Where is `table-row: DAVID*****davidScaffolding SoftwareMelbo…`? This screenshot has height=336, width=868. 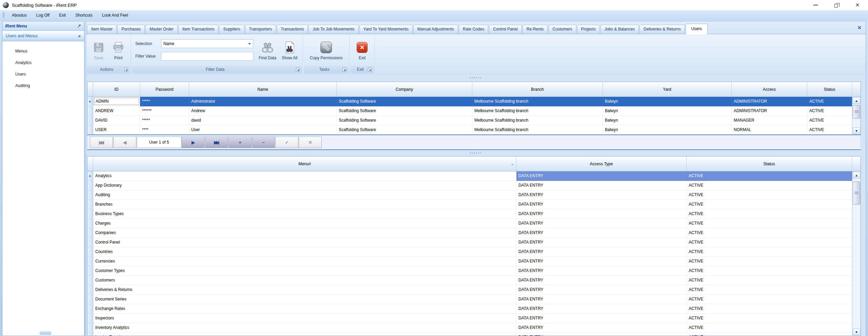 table-row: DAVID*****davidScaffolding SoftwareMelbo… is located at coordinates (470, 121).